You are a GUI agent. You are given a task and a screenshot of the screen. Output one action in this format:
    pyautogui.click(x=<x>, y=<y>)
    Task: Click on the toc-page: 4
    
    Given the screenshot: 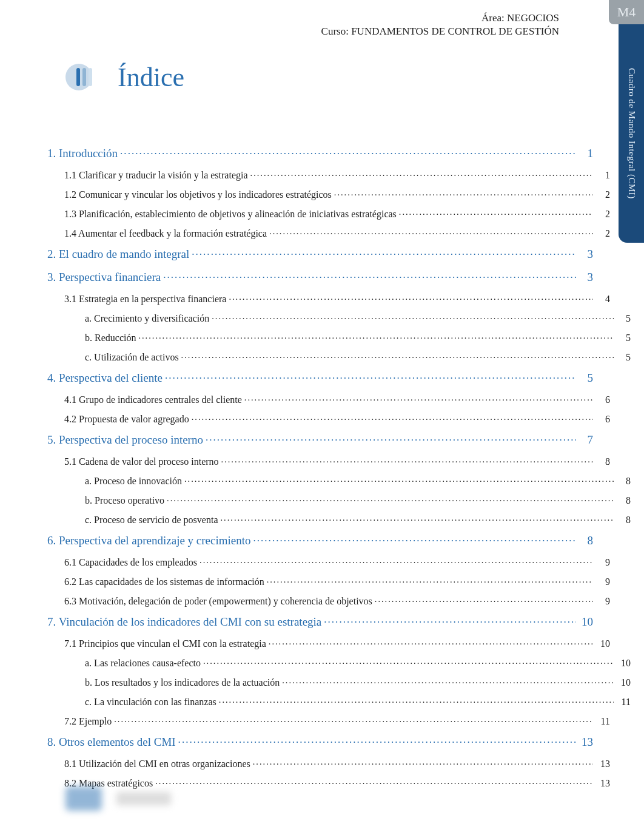 What is the action you would take?
    pyautogui.click(x=603, y=299)
    